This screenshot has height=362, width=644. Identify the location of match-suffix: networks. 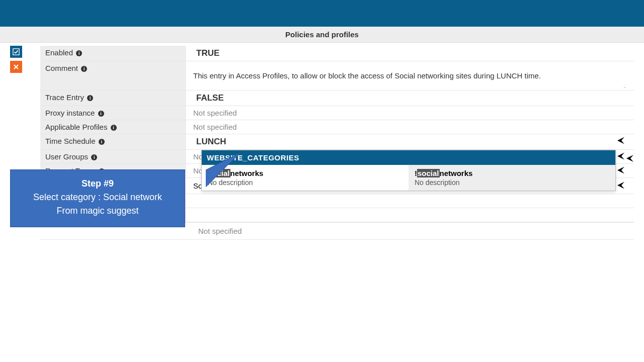
(456, 173).